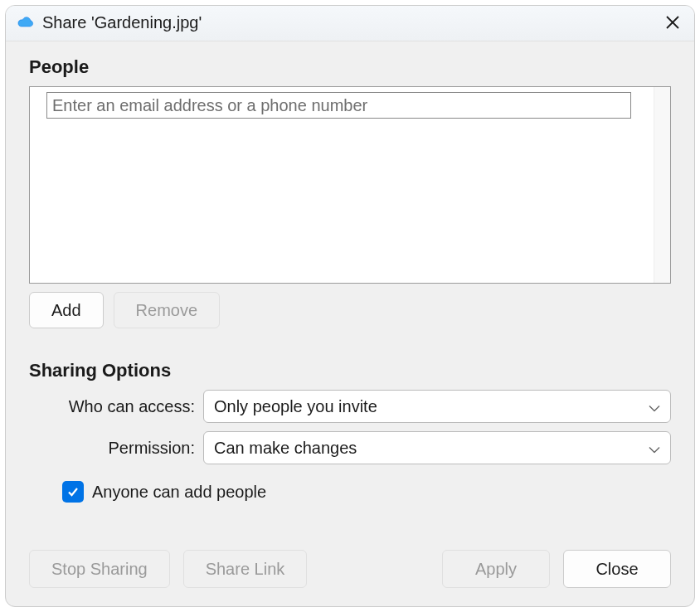 Image resolution: width=700 pixels, height=612 pixels. I want to click on remove-button: Remove, so click(167, 310).